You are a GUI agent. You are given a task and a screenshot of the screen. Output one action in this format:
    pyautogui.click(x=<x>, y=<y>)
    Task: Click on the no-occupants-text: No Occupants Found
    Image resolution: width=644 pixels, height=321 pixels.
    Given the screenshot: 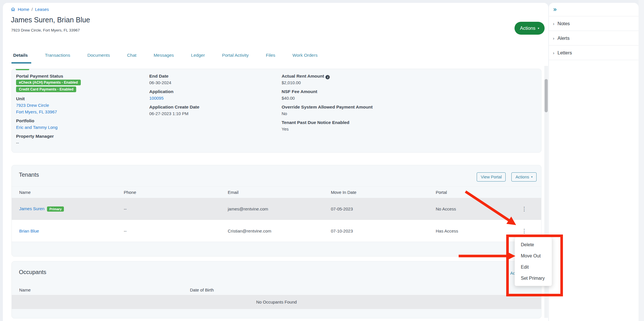 What is the action you would take?
    pyautogui.click(x=276, y=302)
    